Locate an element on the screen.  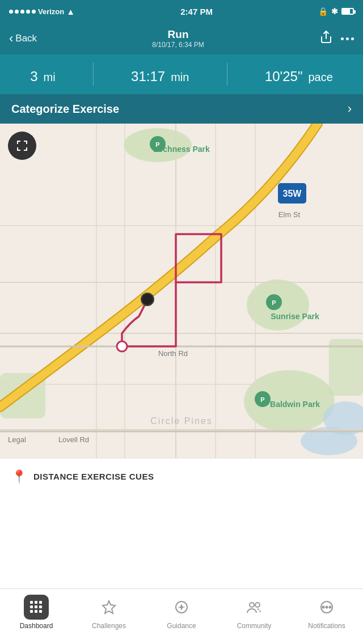
stats-bar: 3 mi 31:17 min 10'25" pace is located at coordinates (182, 74).